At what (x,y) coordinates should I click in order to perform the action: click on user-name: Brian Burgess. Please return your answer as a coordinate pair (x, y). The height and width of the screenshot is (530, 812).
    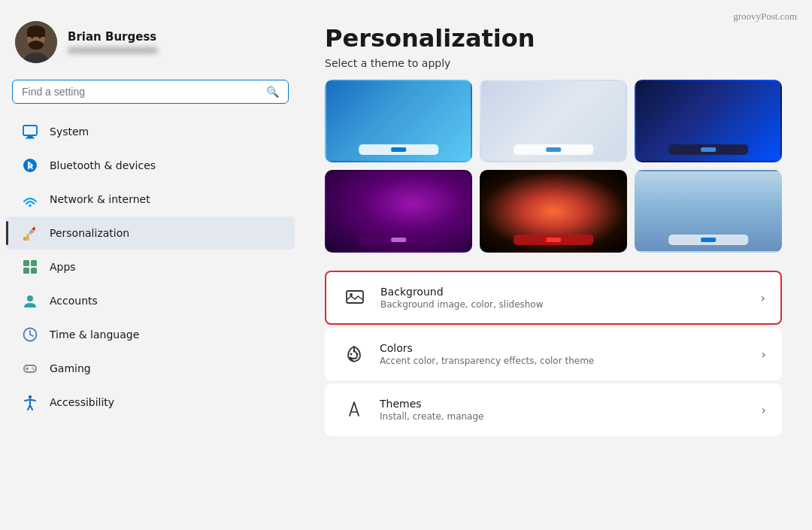
    Looking at the image, I should click on (113, 37).